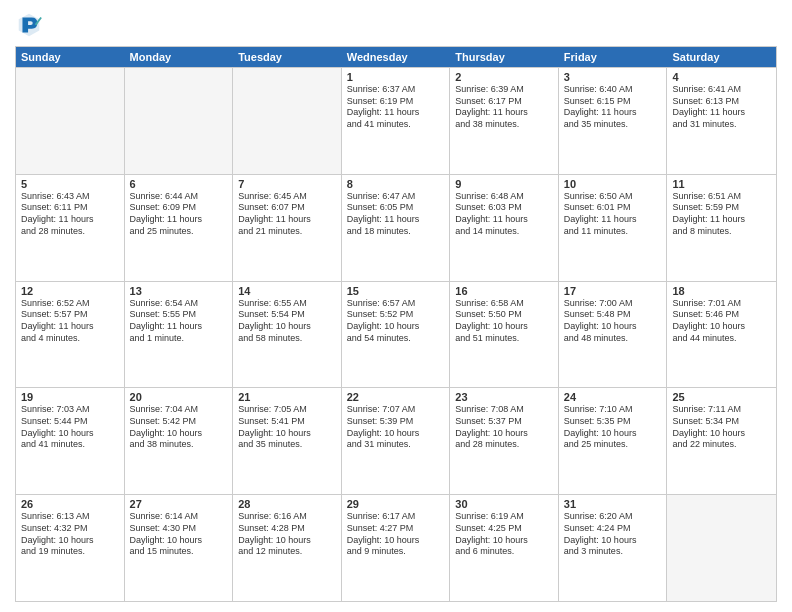 Image resolution: width=792 pixels, height=612 pixels. Describe the element at coordinates (396, 108) in the screenshot. I see `day-info: Sunrise: 6:37 AM Sunset: 6:19 PM Dayligh…` at that location.